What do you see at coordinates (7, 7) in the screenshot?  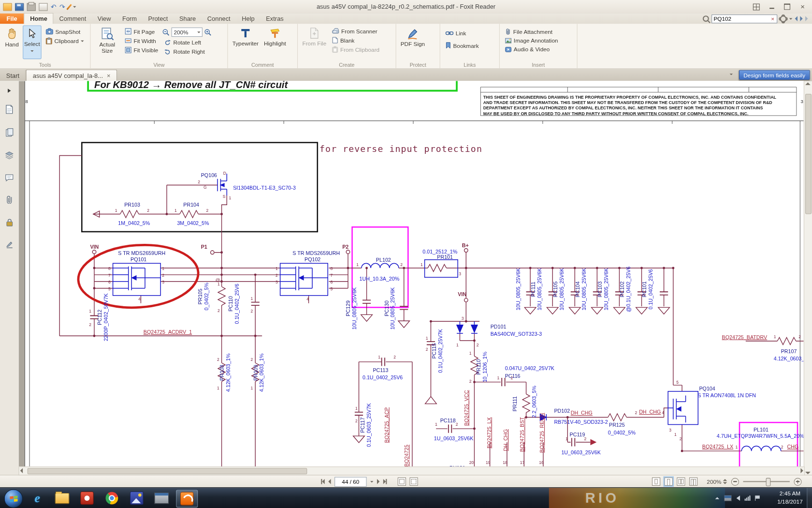 I see `open-icon` at bounding box center [7, 7].